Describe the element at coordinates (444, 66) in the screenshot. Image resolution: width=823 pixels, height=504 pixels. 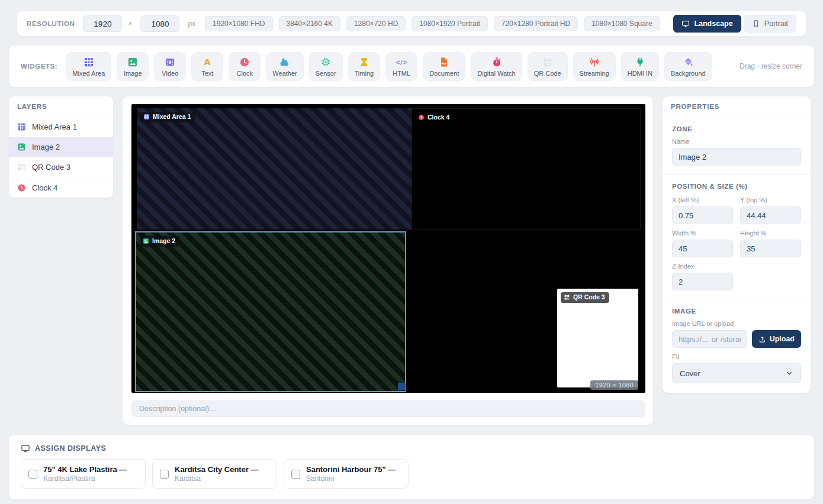
I see `widget-document: Document` at that location.